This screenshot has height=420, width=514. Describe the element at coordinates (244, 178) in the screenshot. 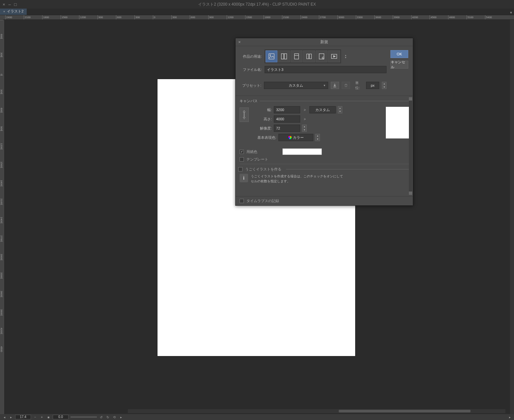

I see `info-icon: i` at that location.